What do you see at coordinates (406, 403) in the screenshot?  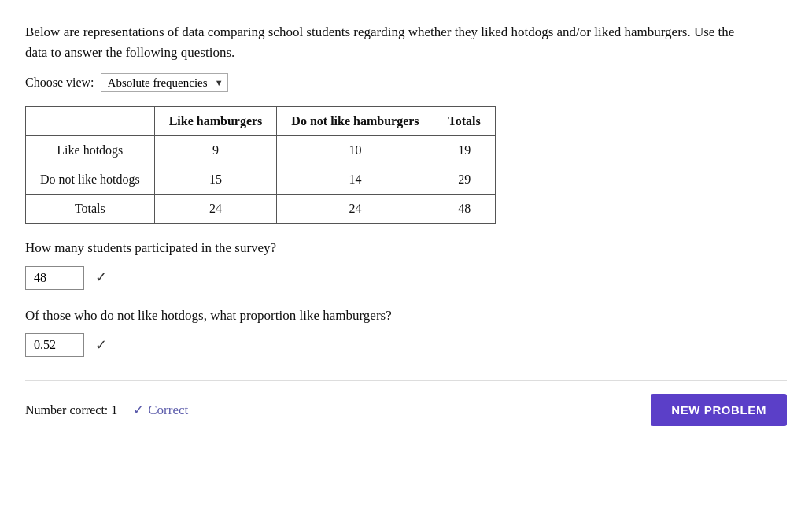 I see `bottom-bar: Number correct: 1 ✓ Correct NEW PROBLEM` at bounding box center [406, 403].